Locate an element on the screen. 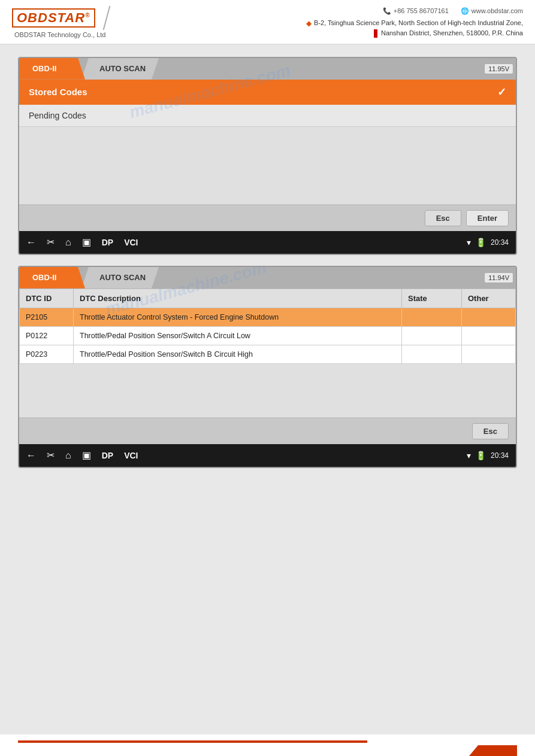 The width and height of the screenshot is (535, 756). page-header: OBDSTAR® OBDSTAR Technology Co., Ltd 📞 +… is located at coordinates (267, 23).